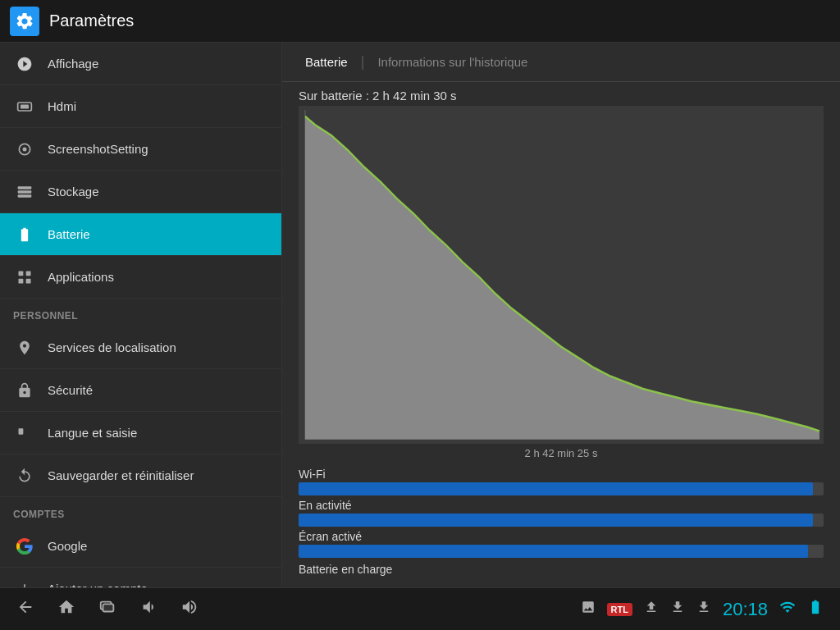 The width and height of the screenshot is (840, 630). Describe the element at coordinates (141, 476) in the screenshot. I see `sidebar-item-sauvegarder: Sauvegarder et réinitialiser` at that location.